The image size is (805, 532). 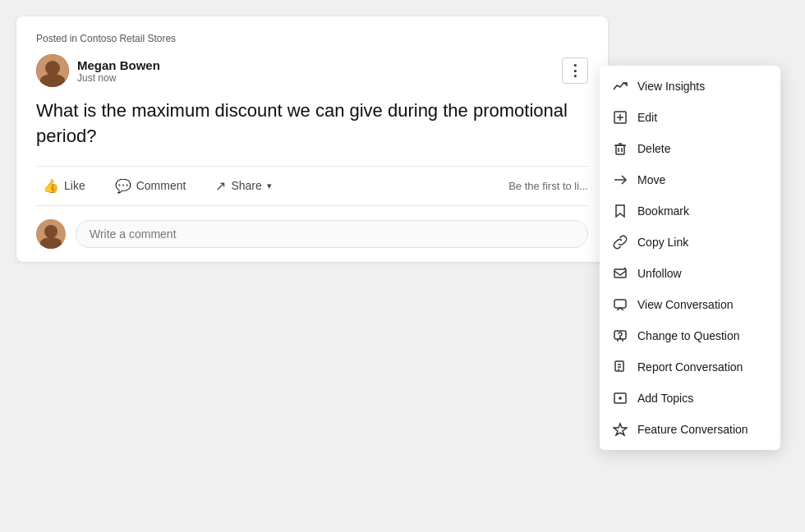 I want to click on like-icon: 👍, so click(x=51, y=186).